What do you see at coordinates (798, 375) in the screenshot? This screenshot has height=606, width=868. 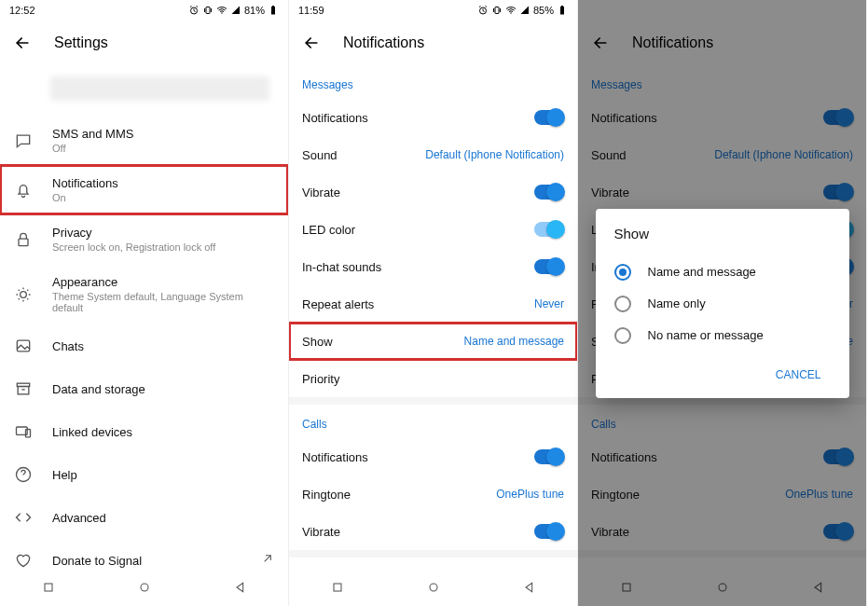 I see `cancel-button: CANCEL` at bounding box center [798, 375].